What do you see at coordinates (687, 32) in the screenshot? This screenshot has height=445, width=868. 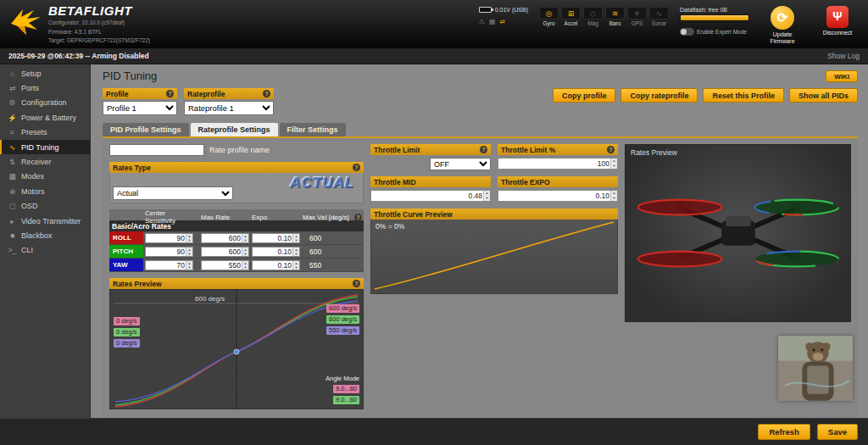 I see `expert-mode-toggle` at bounding box center [687, 32].